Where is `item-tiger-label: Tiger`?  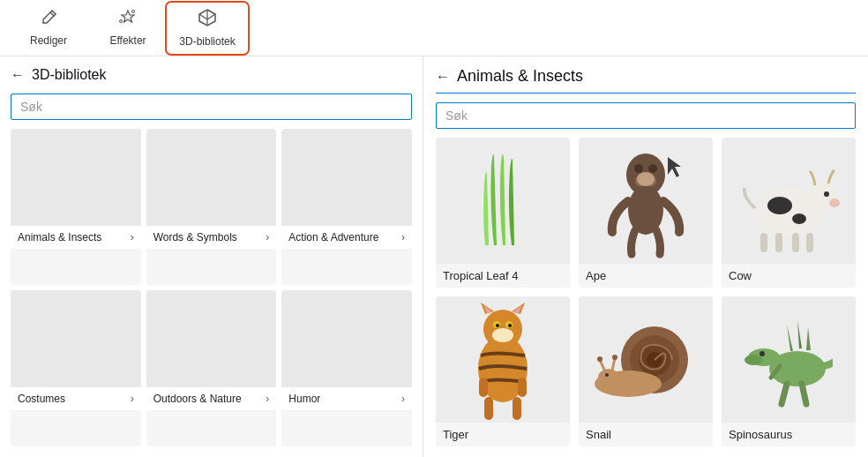
item-tiger-label: Tiger is located at coordinates (503, 434).